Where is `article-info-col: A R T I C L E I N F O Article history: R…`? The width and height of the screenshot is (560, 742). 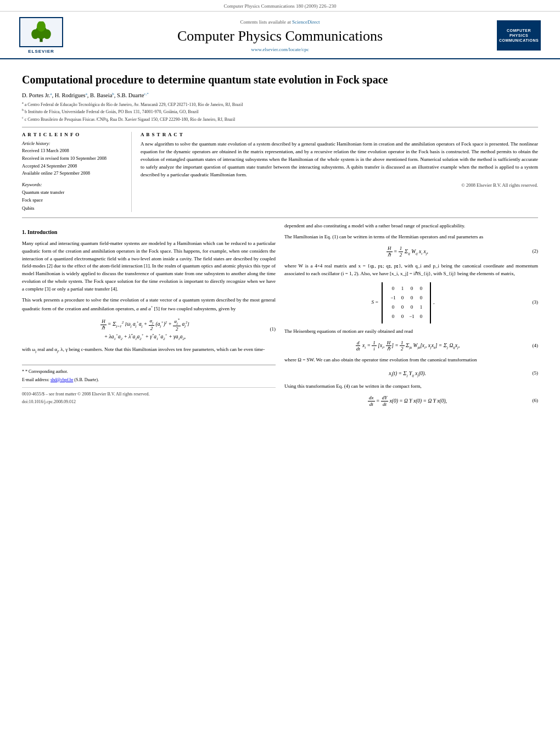 article-info-col: A R T I C L E I N F O Article history: R… is located at coordinates (77, 172).